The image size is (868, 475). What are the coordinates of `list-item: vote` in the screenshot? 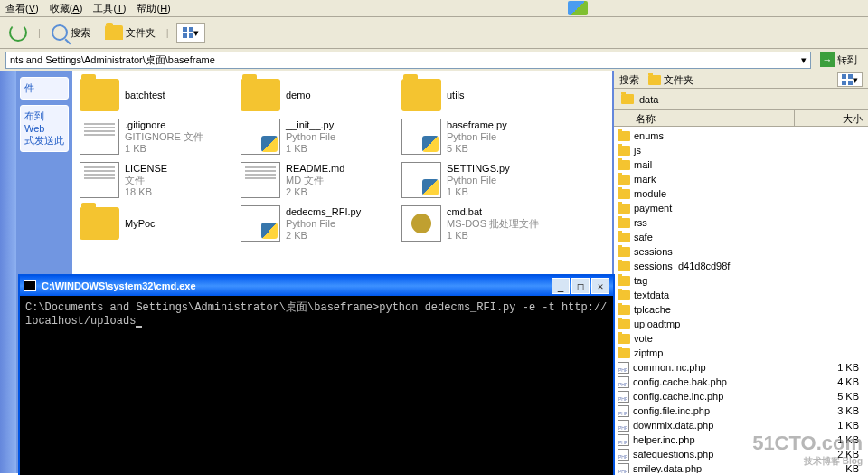 It's located at (741, 338).